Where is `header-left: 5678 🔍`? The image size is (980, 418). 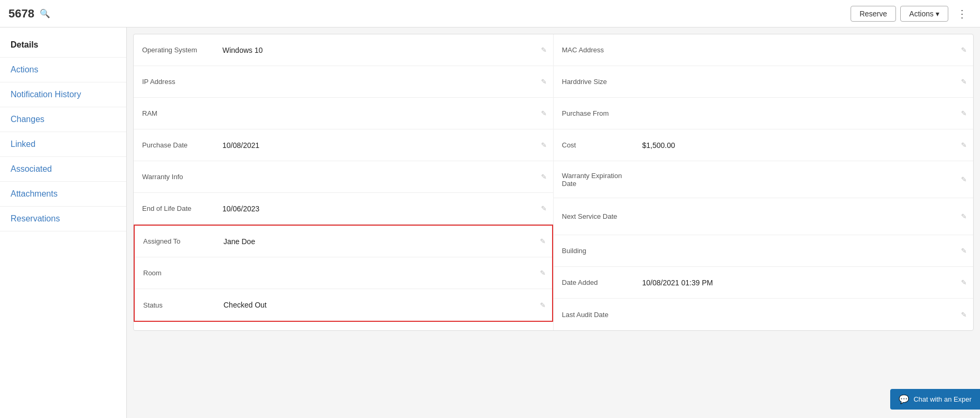
header-left: 5678 🔍 is located at coordinates (30, 14).